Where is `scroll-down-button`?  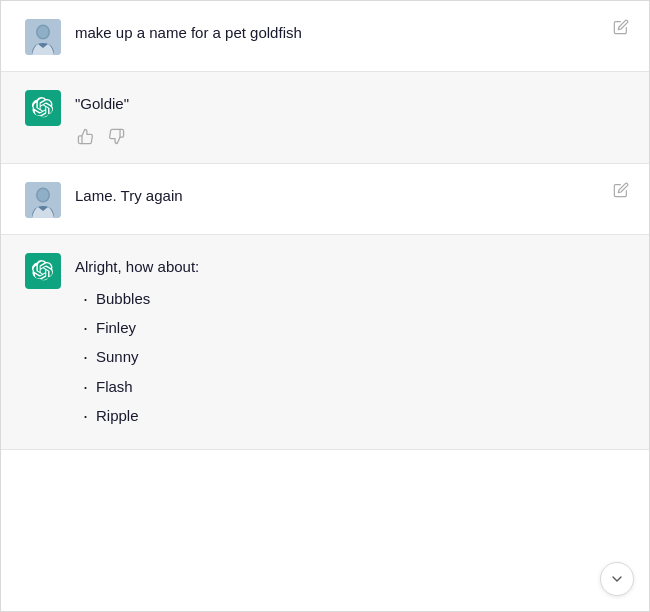
scroll-down-button is located at coordinates (617, 579).